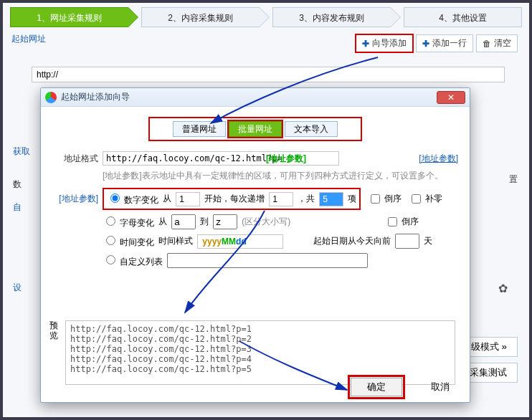 The width and height of the screenshot is (532, 420). What do you see at coordinates (311, 129) in the screenshot?
I see `tab-text-import: 文本导入` at bounding box center [311, 129].